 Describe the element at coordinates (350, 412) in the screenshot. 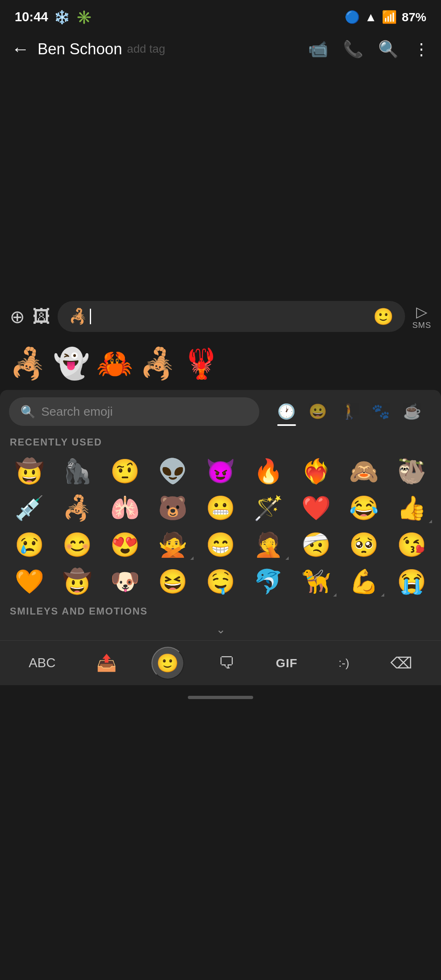

I see `emoji-category-tabs: 🕐 😀 🚶 🐾 ☕` at that location.